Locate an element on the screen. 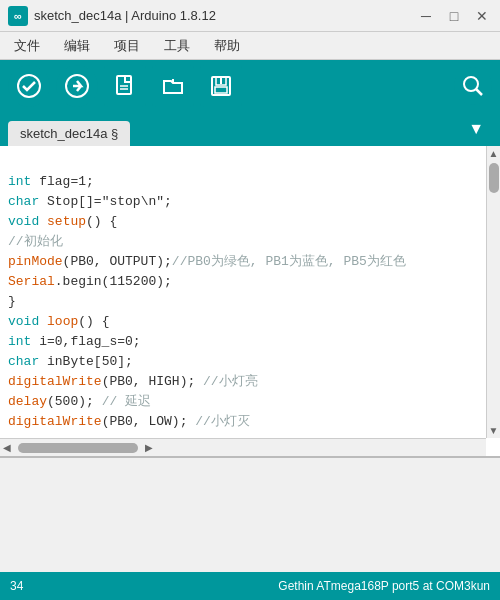 This screenshot has height=600, width=500. save-button is located at coordinates (221, 86).